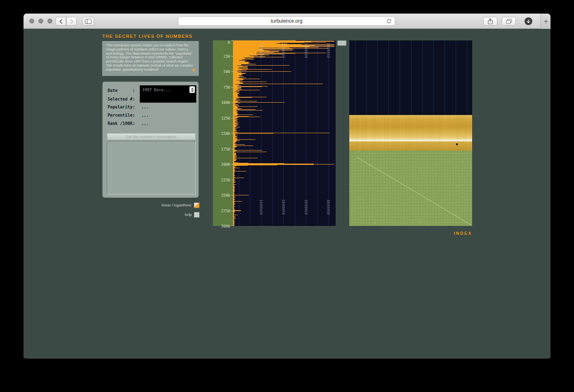  I want to click on percentile-label: Percentile:, so click(121, 115).